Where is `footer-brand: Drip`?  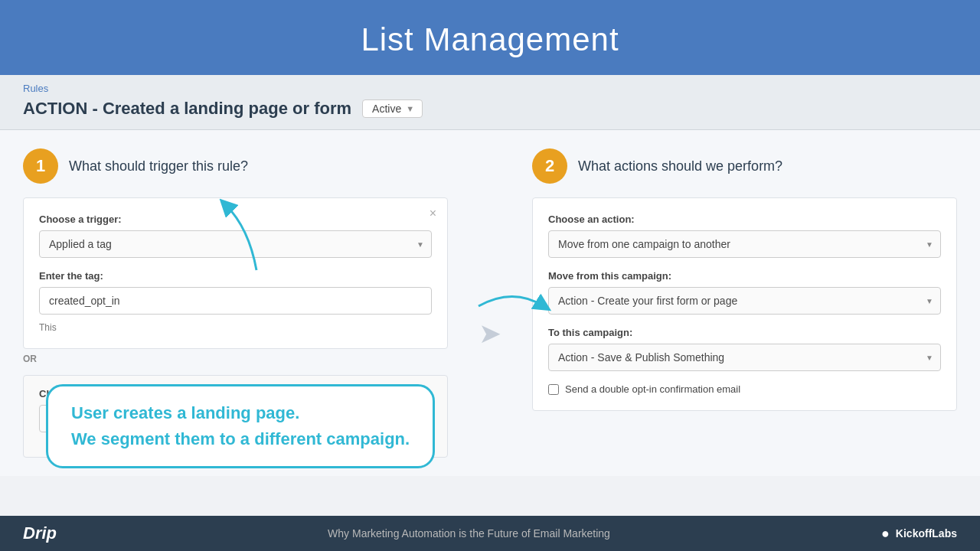 footer-brand: Drip is located at coordinates (40, 533).